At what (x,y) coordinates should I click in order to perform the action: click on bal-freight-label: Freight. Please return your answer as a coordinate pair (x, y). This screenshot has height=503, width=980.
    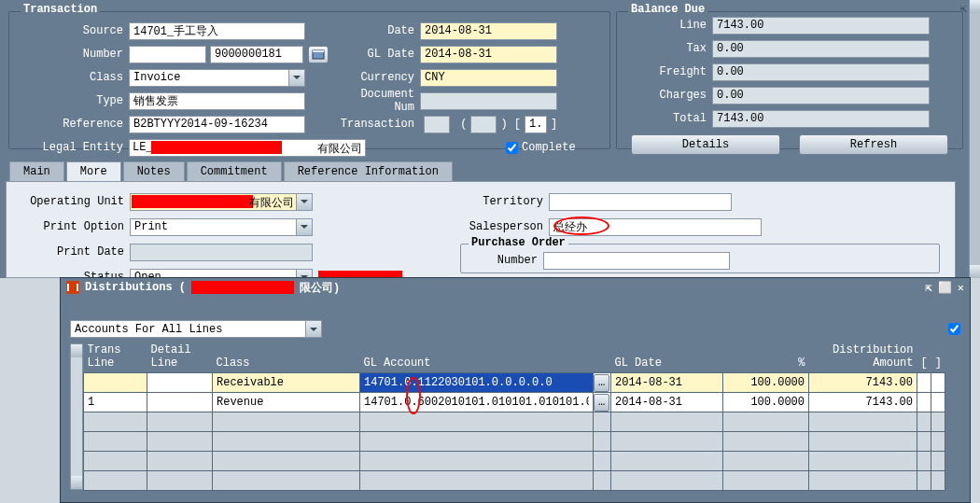
    Looking at the image, I should click on (670, 72).